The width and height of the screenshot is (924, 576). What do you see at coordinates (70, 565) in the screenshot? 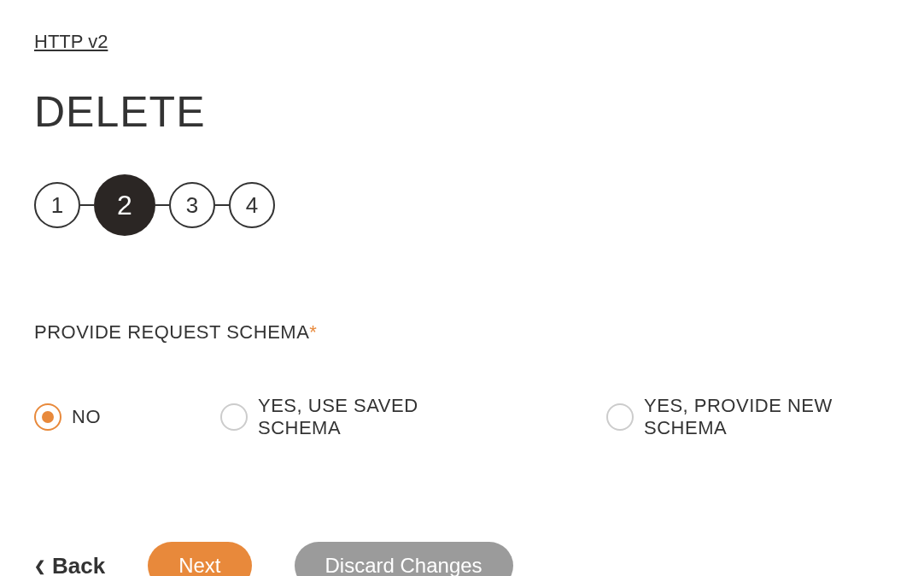
I see `back-button: ❮ Back` at bounding box center [70, 565].